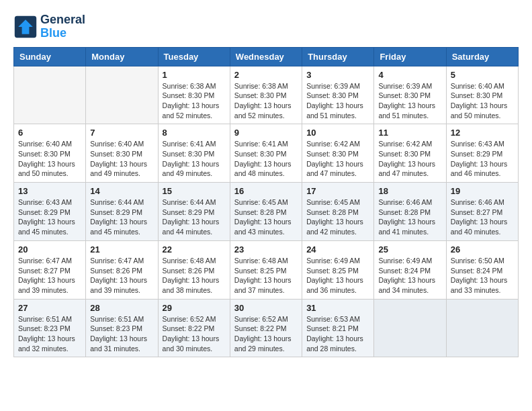 Image resolution: width=532 pixels, height=411 pixels. What do you see at coordinates (338, 133) in the screenshot?
I see `day-number: 10` at bounding box center [338, 133].